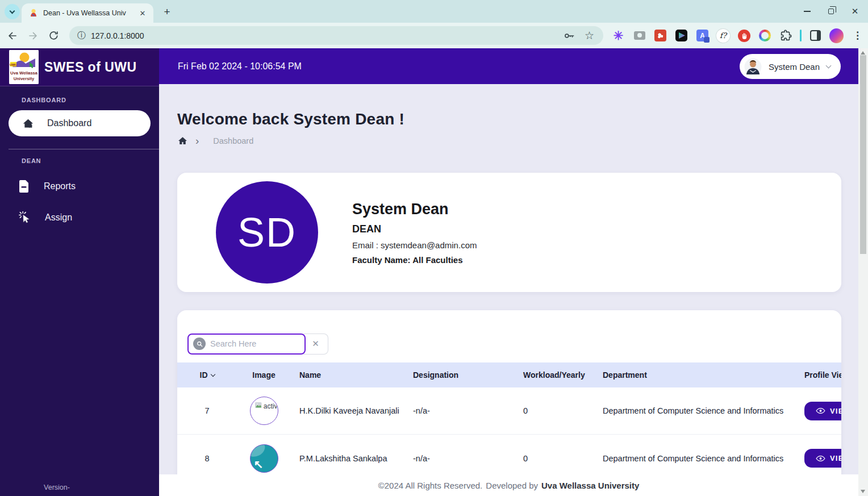 The width and height of the screenshot is (868, 496). Describe the element at coordinates (80, 218) in the screenshot. I see `sidebar-item-assign: Assign` at that location.